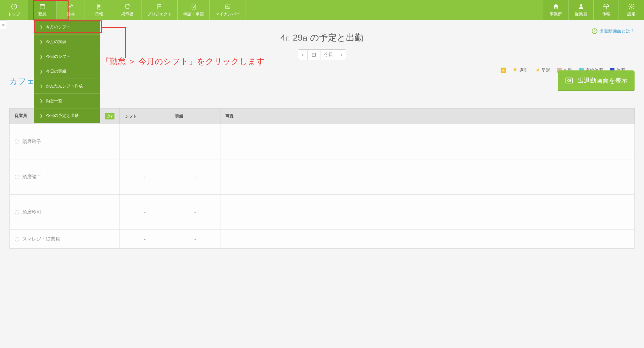 The height and width of the screenshot is (348, 644). I want to click on th-shift: シフト, so click(145, 116).